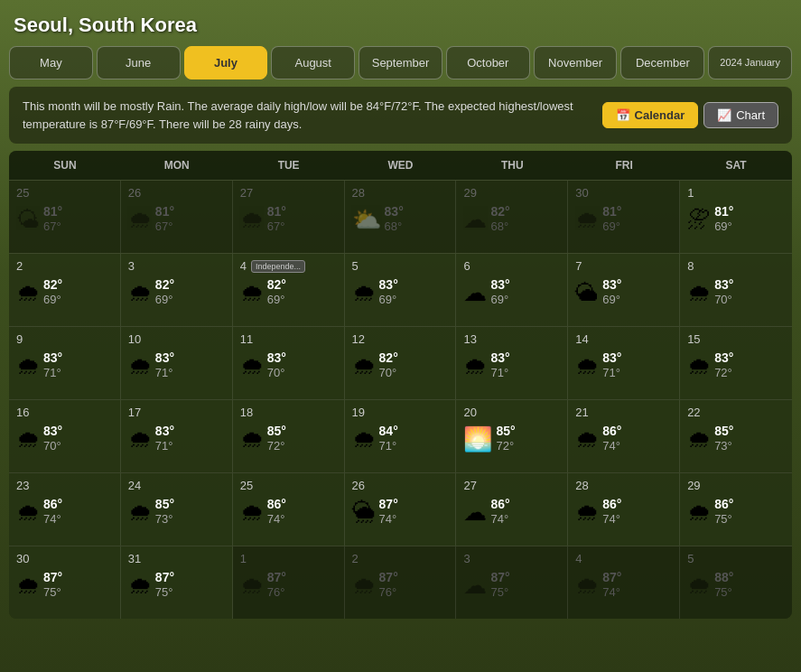 Image resolution: width=801 pixels, height=672 pixels. I want to click on temps: 87°74°, so click(612, 585).